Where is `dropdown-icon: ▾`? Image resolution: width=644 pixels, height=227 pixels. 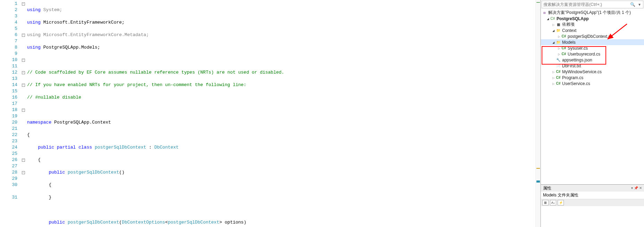
dropdown-icon: ▾ is located at coordinates (639, 5).